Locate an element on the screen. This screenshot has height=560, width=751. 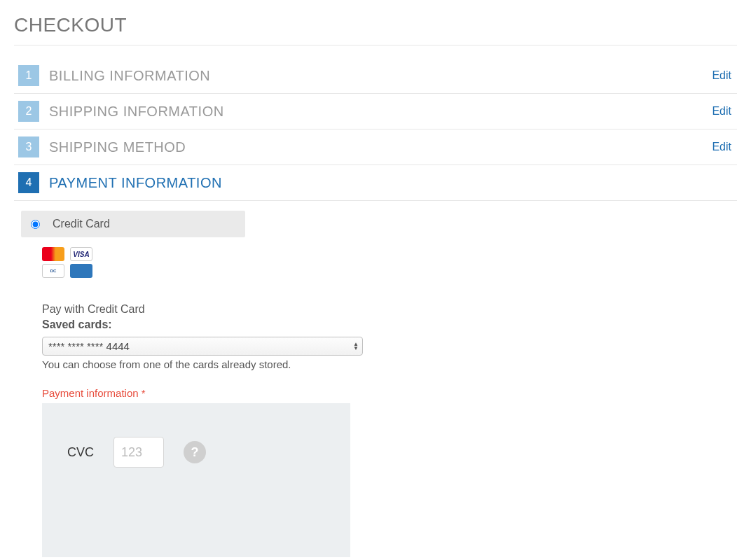
step-billing: 1 BILLING INFORMATION Edit is located at coordinates (376, 76).